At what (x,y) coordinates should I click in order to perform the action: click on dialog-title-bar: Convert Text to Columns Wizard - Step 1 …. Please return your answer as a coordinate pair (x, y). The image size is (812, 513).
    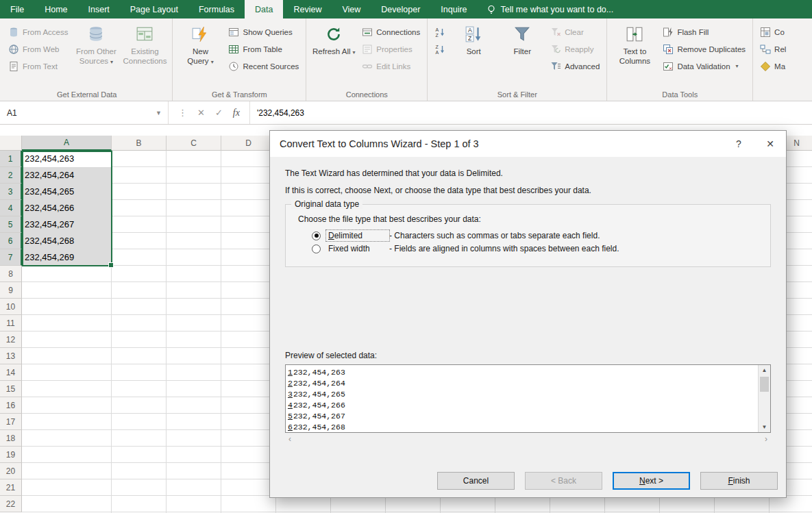
    Looking at the image, I should click on (528, 144).